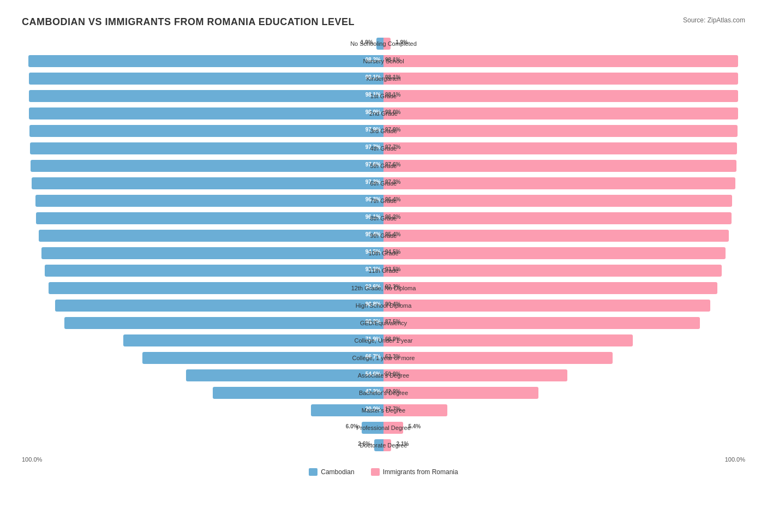 This screenshot has height=532, width=767. Describe the element at coordinates (392, 304) in the screenshot. I see `val-right: 90.4%` at that location.